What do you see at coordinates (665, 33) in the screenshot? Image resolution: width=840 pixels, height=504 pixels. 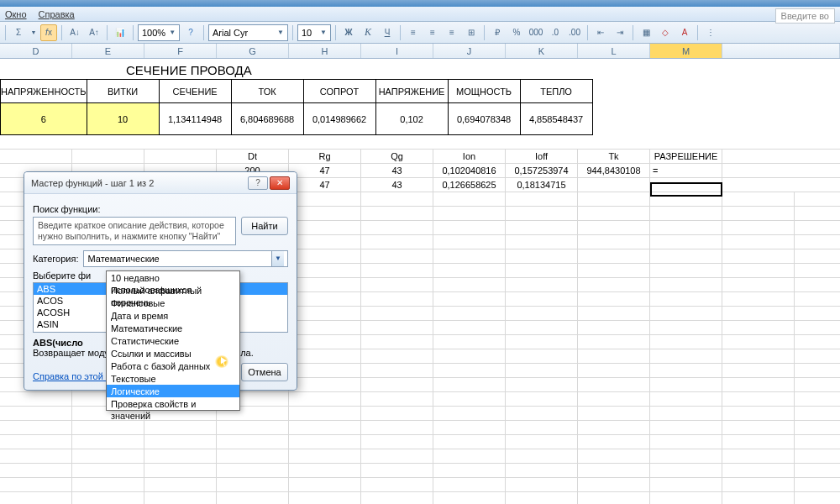 I see `fill-color-icon: ◇` at bounding box center [665, 33].